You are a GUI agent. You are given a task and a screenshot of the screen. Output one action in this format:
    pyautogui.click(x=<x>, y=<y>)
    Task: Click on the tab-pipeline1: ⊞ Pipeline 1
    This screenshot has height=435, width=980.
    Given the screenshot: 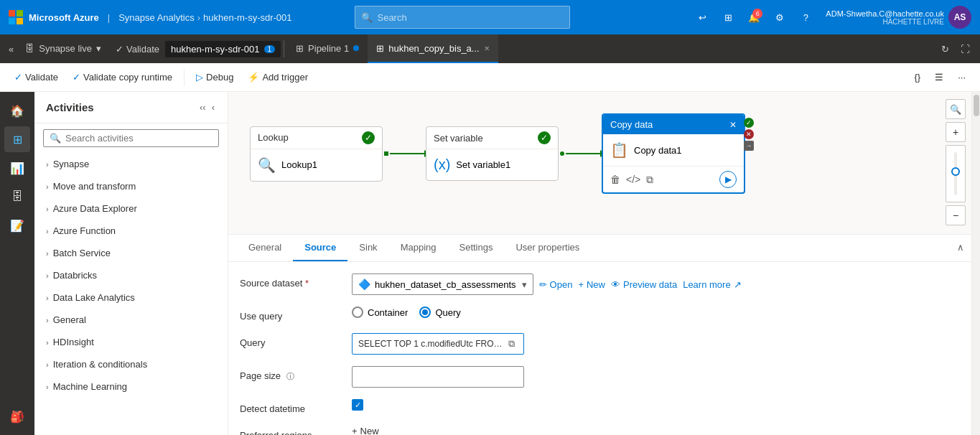 What is the action you would take?
    pyautogui.click(x=327, y=49)
    